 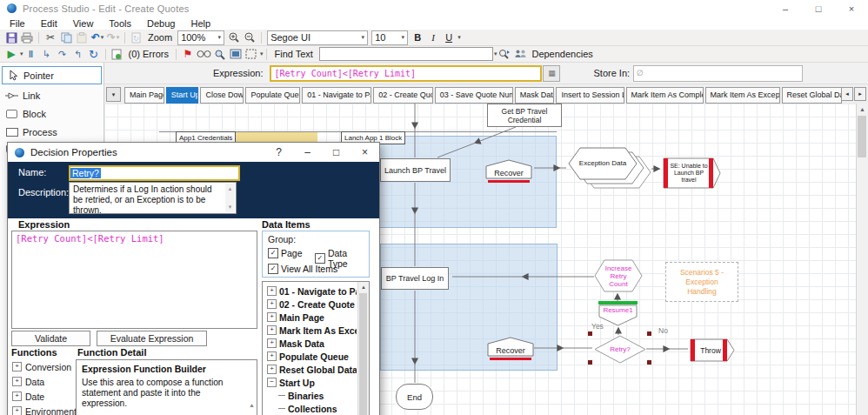 I want to click on description-scrollbar: ▲▼, so click(x=230, y=198).